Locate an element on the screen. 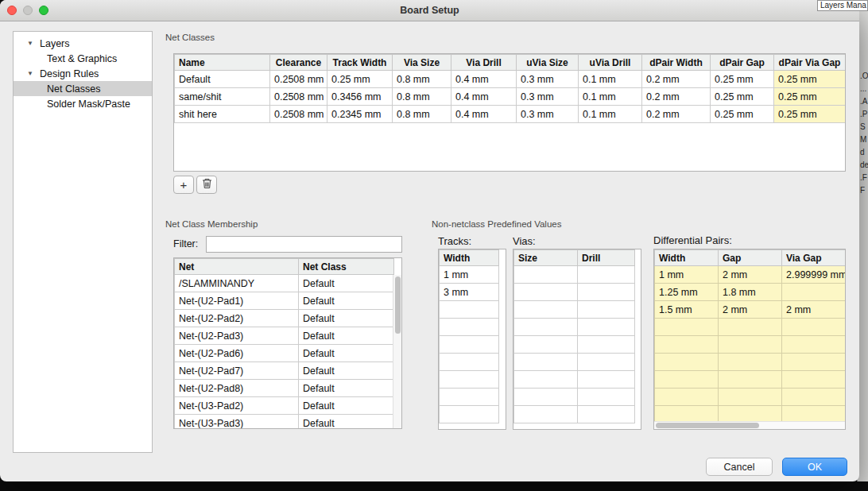 This screenshot has width=868, height=491. table-cell: 0.2508 mm is located at coordinates (299, 114).